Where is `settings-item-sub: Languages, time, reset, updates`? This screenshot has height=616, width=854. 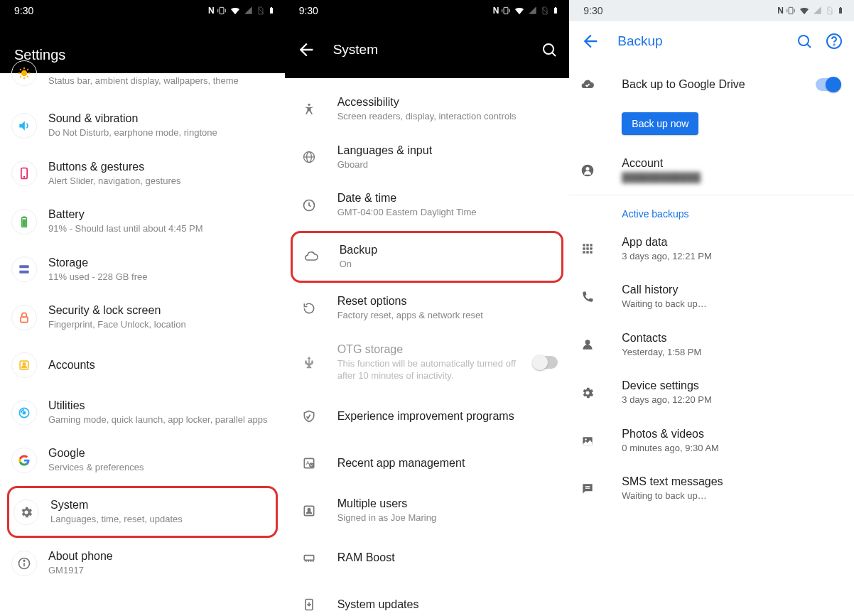 settings-item-sub: Languages, time, reset, updates is located at coordinates (158, 519).